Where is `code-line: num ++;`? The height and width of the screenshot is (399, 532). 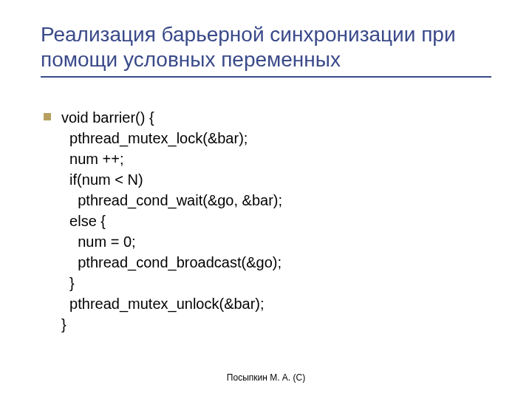
code-line: num ++; is located at coordinates (93, 159).